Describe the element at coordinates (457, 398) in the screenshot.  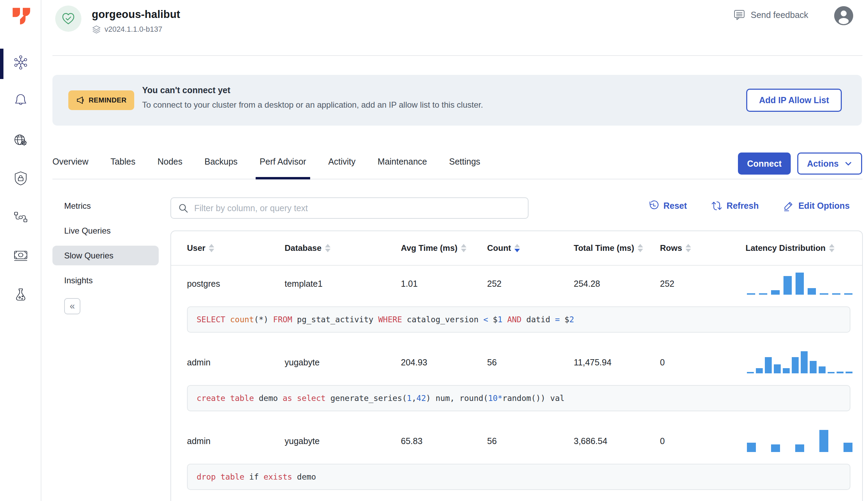
I see `sql-token: ) num, round(` at that location.